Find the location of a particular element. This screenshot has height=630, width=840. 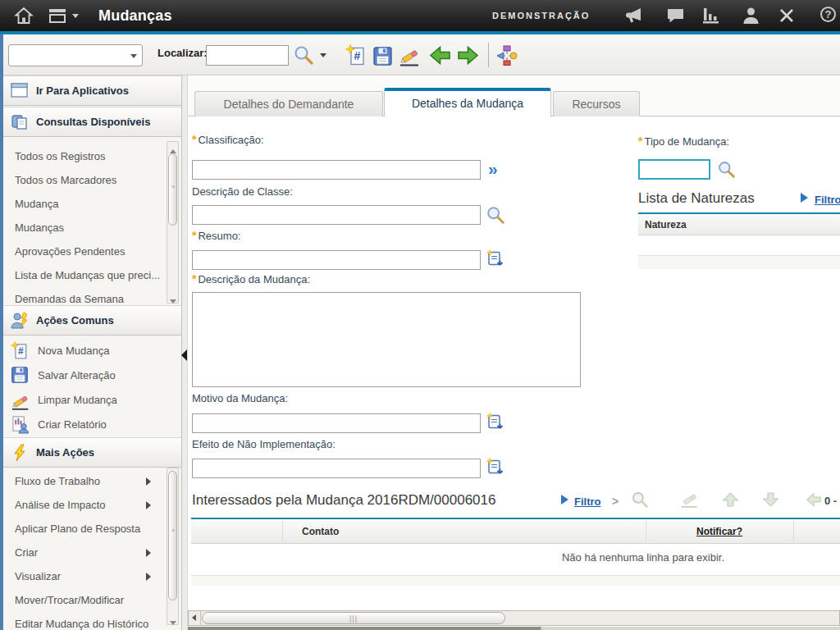

expand-chevron-icon: > is located at coordinates (615, 501).